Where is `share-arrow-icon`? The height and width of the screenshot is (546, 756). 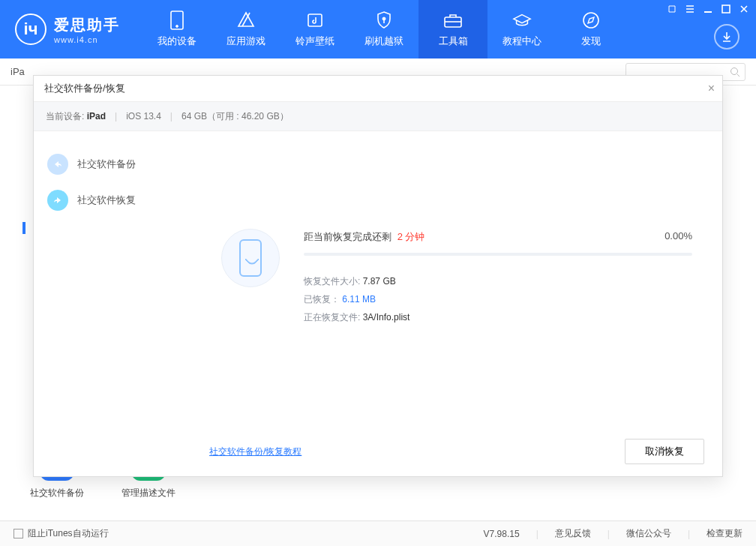 share-arrow-icon is located at coordinates (58, 164).